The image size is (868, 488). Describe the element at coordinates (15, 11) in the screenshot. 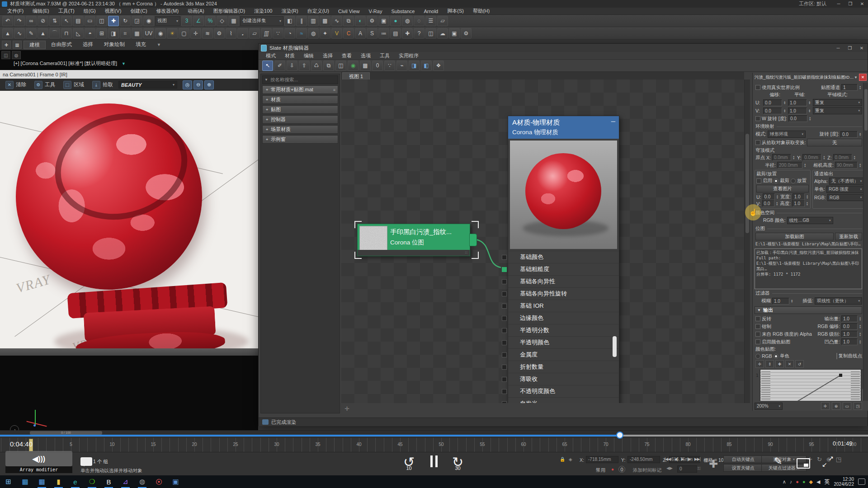

I see `menu-文件(F): 文件(F)` at that location.